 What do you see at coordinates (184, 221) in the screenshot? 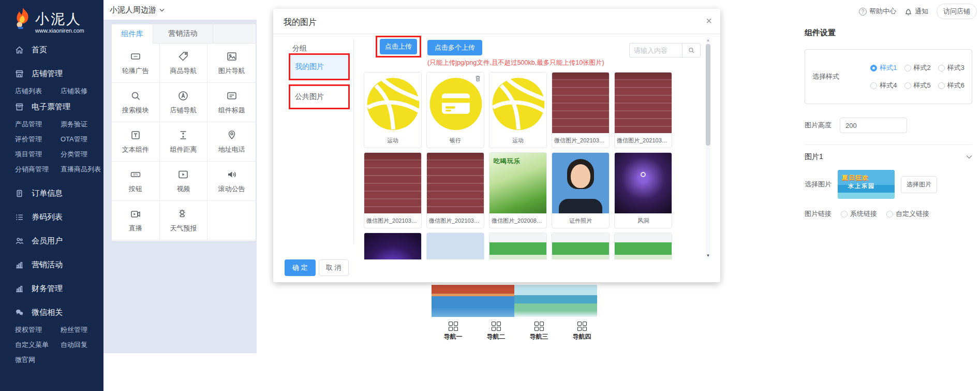
I see `component-weather: 天气预报` at bounding box center [184, 221].